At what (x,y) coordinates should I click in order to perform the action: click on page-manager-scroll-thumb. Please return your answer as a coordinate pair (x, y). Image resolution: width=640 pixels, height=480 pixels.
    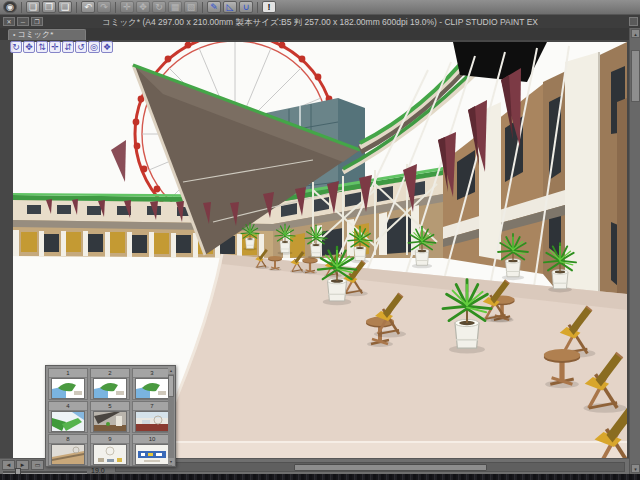
    Looking at the image, I should click on (171, 386).